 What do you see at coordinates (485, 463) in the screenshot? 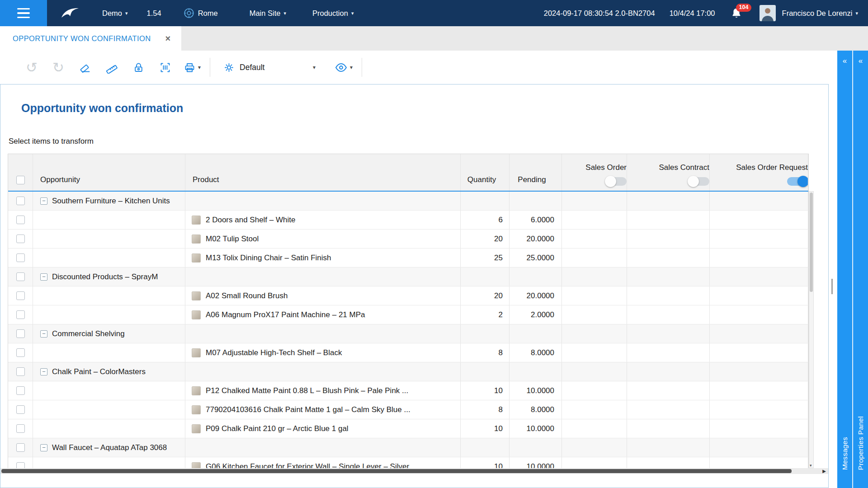
I see `quantity-cell: 10` at bounding box center [485, 463].